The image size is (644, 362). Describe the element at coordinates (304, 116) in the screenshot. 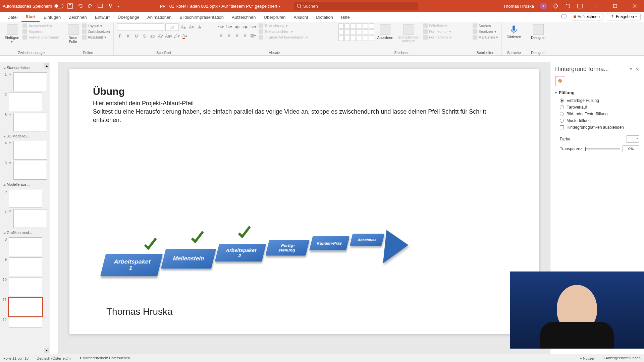

I see `slide-text-2: Solltest du eine Herausforderung haben, …` at that location.